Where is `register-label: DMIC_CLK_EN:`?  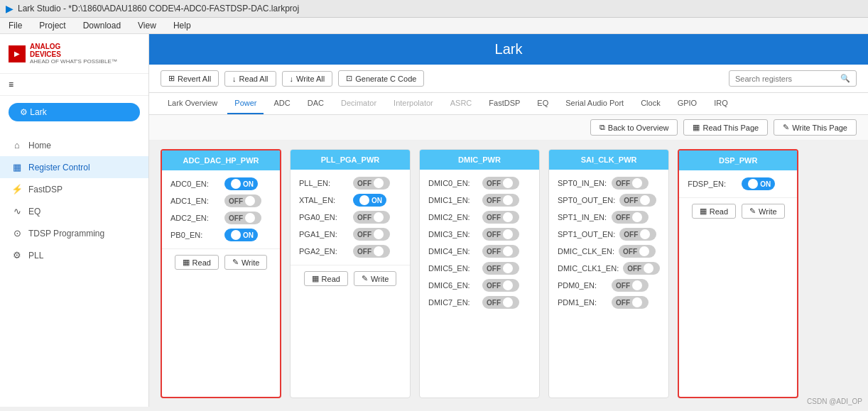
register-label: DMIC_CLK_EN: is located at coordinates (586, 251).